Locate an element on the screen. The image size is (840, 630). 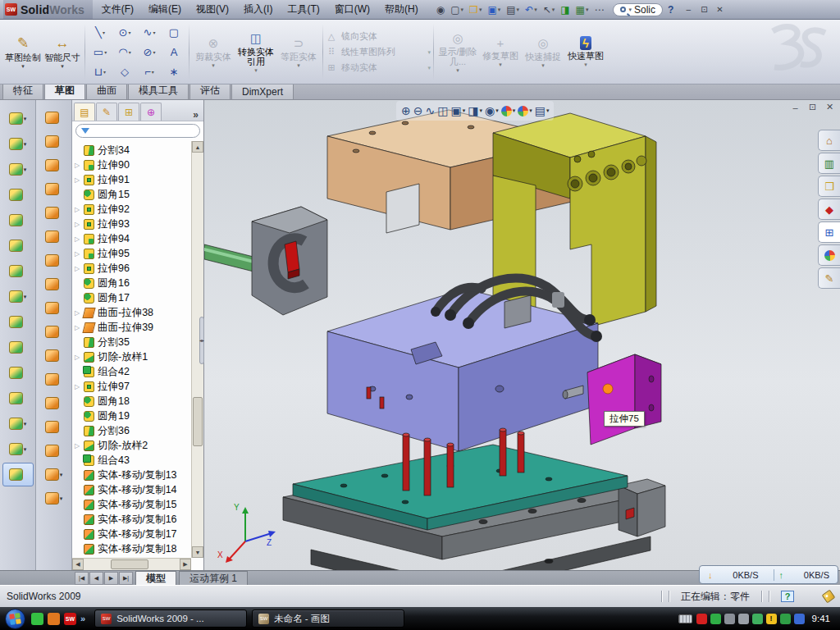
tree-item: ▷ 实体-移动/复制18 is located at coordinates (131, 549).